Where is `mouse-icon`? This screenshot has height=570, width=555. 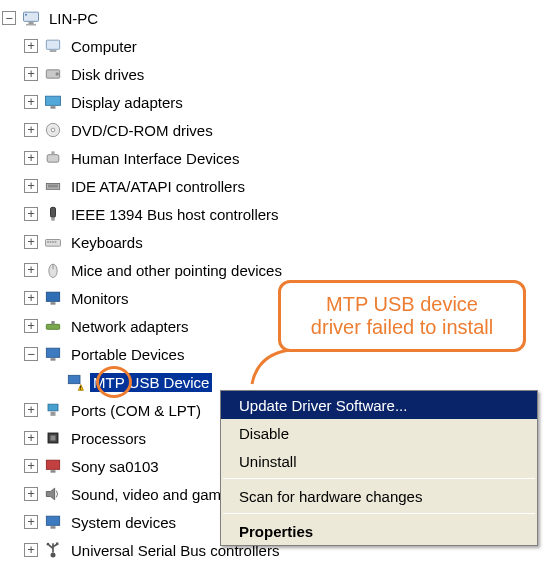
mouse-icon is located at coordinates (53, 270).